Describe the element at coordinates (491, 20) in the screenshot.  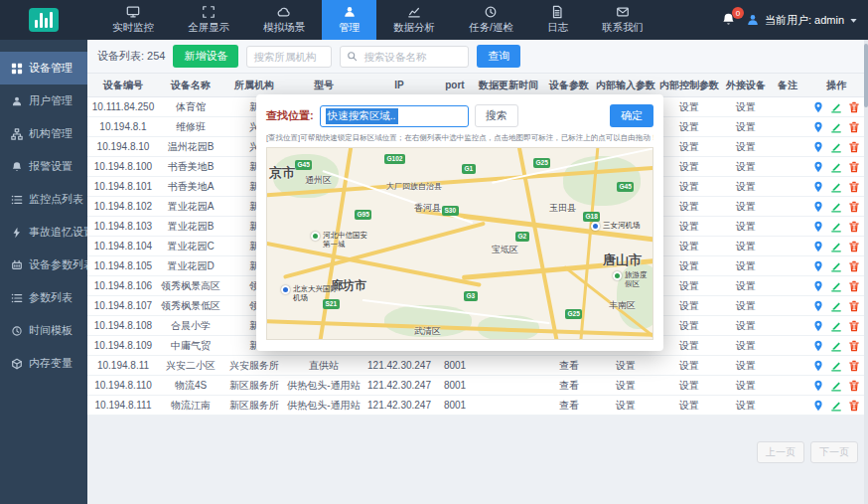
I see `nav-item-task-inspection: 任务/巡检` at that location.